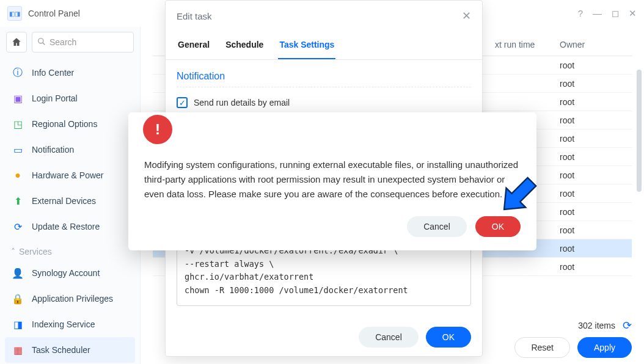 The image size is (644, 364). What do you see at coordinates (519, 195) in the screenshot?
I see `callout-arrow-icon` at bounding box center [519, 195].